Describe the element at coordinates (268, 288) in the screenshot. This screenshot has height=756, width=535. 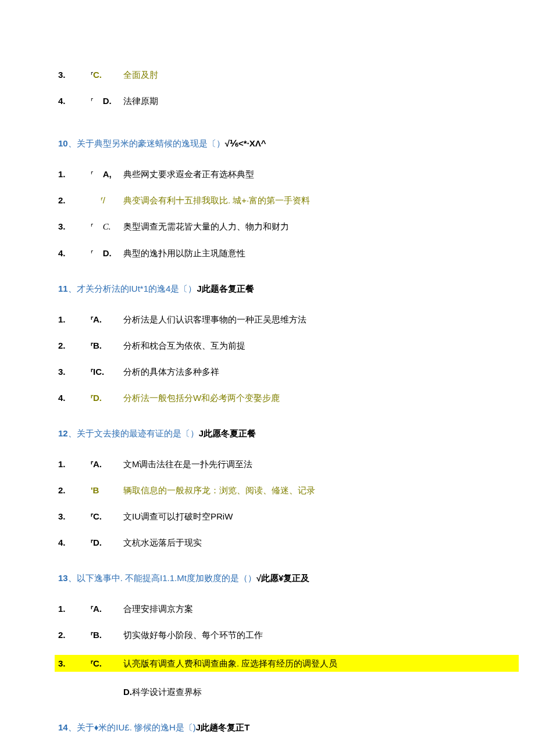
I see `question-stem: 11 、 才关分析法的IUt*1的逸4是〔） J此题各复正餐` at that location.